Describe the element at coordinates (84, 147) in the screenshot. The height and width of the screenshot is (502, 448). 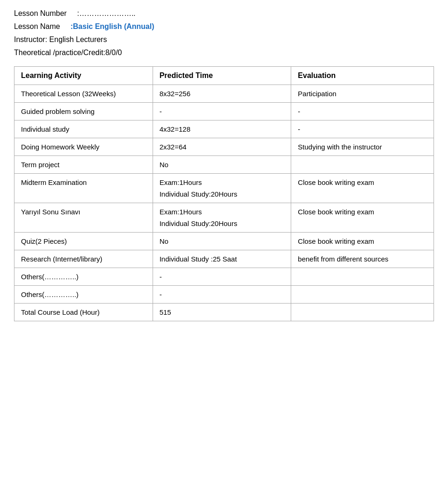
I see `row-3-col1: Doing Homework Weekly` at that location.